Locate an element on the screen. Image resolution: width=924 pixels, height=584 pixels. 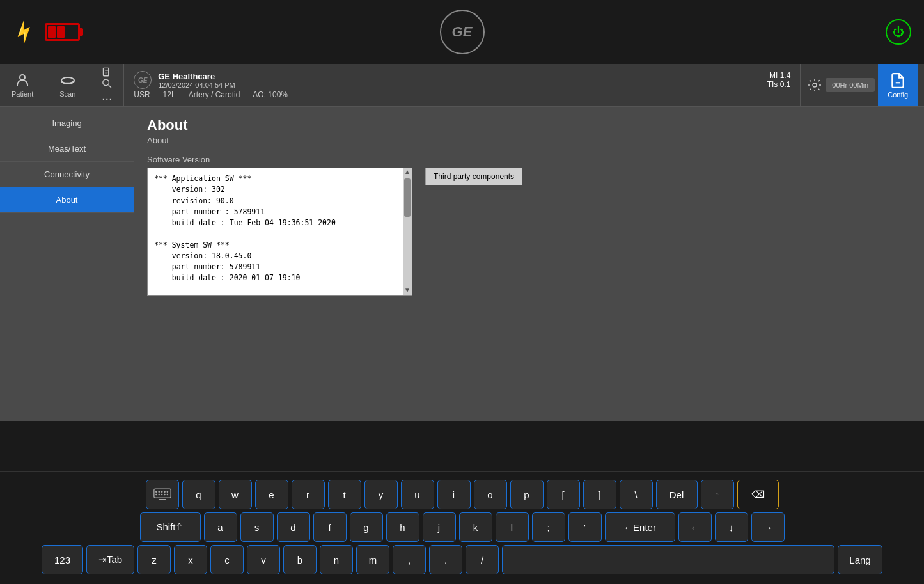
key-backspace: ⌫ is located at coordinates (758, 494).